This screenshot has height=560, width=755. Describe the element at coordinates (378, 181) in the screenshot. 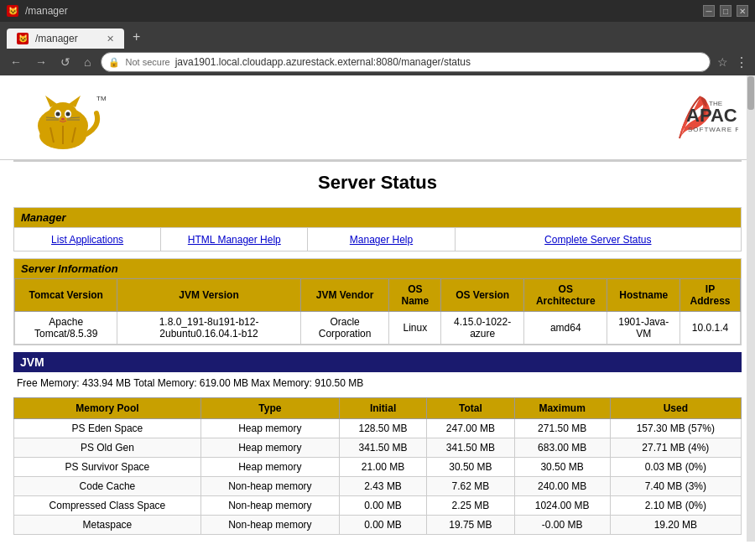

I see `page-title: Server Status` at that location.